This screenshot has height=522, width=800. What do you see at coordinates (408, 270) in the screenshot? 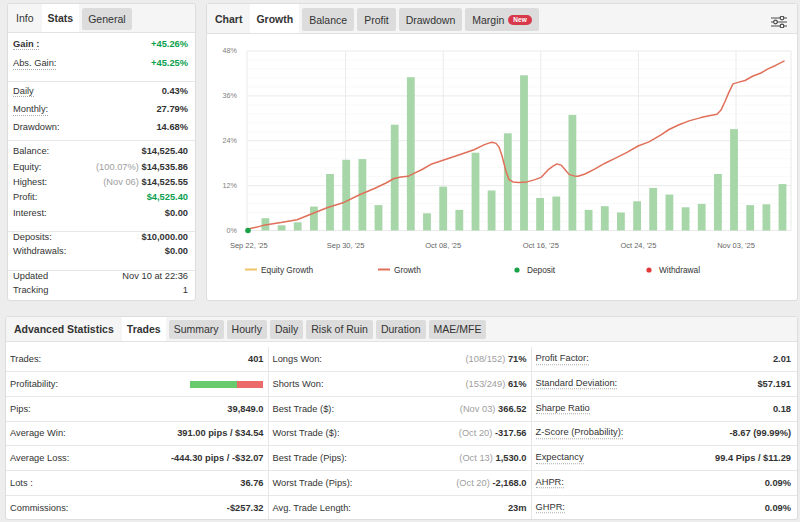
I see `svg-text: Growth` at bounding box center [408, 270].